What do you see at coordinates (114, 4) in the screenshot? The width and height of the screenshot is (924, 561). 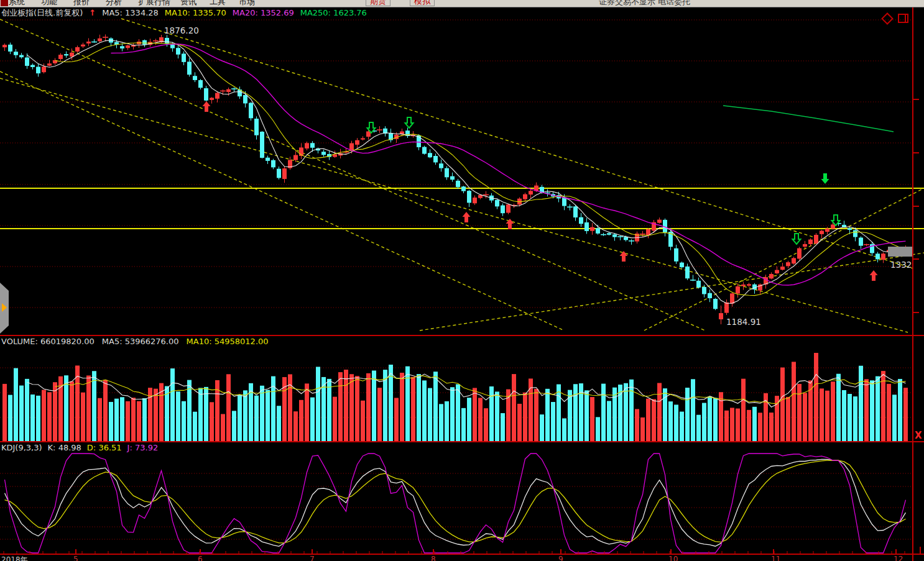 I see `menu-item: 分析` at bounding box center [114, 4].